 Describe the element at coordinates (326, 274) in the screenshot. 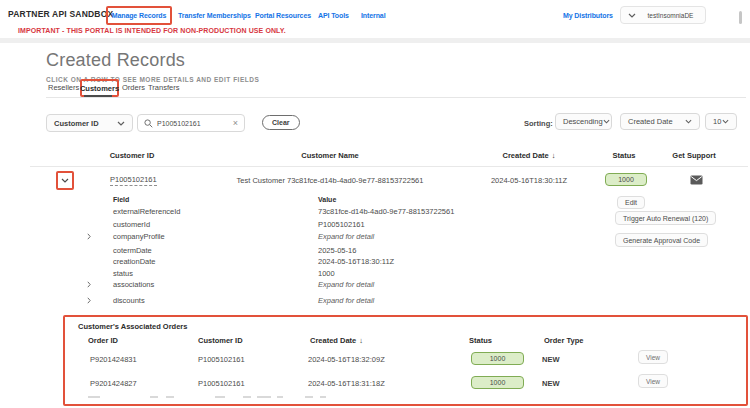

I see `detail-value: 1000` at that location.